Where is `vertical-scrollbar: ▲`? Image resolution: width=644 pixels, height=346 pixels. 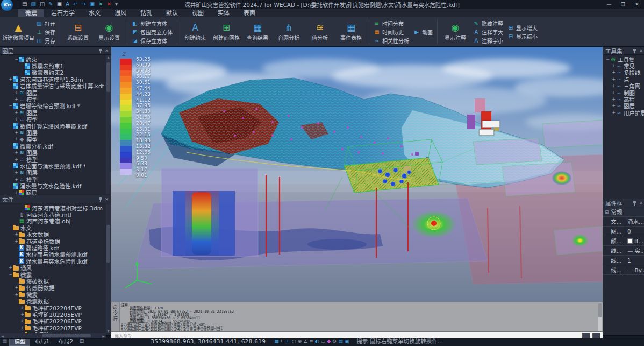
vertical-scrollbar: ▲ is located at coordinates (109, 125).